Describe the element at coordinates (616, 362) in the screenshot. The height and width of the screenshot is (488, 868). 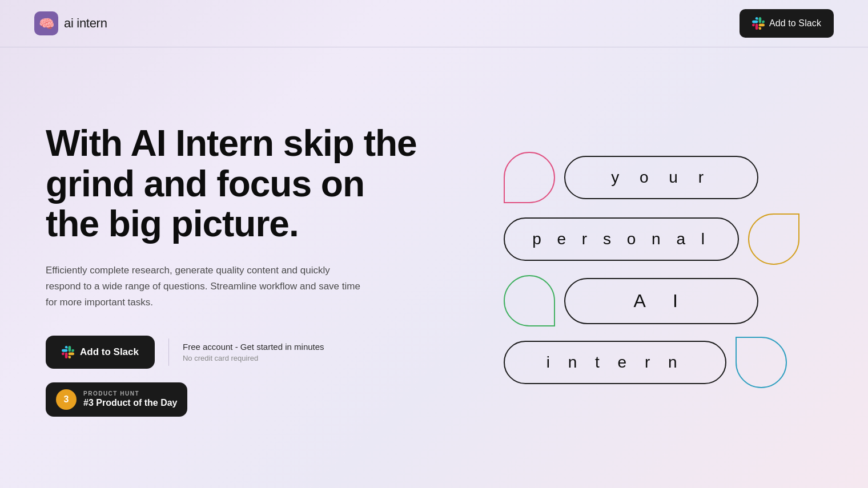
I see `word-intern: i n t e r n` at that location.